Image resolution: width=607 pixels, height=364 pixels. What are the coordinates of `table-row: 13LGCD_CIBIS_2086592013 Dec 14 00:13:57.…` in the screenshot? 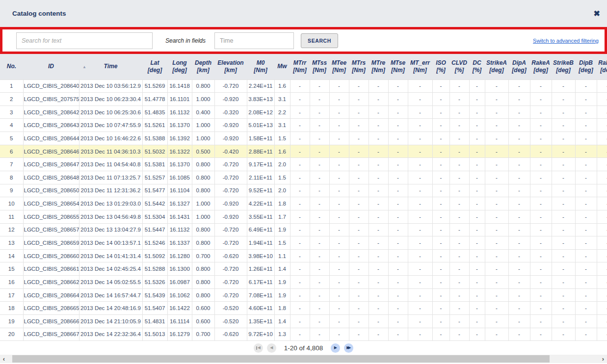 It's located at (303, 243).